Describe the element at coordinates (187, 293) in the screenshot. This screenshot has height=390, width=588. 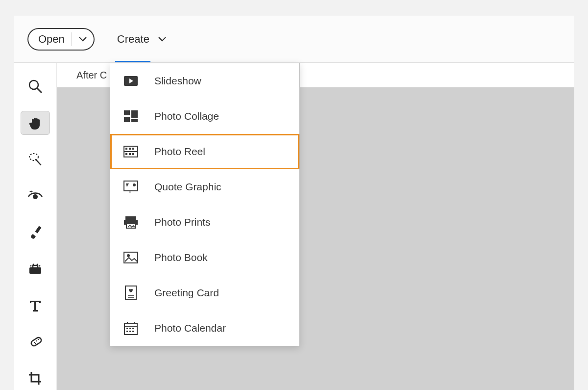
I see `menu-item-label: Greeting Card` at that location.